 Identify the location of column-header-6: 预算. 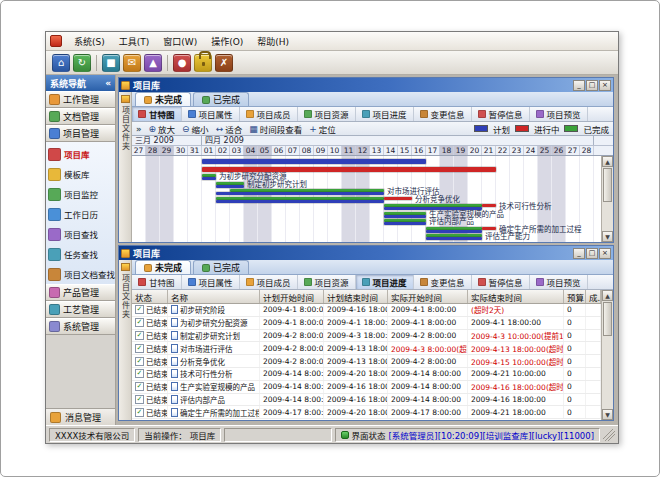
(575, 296).